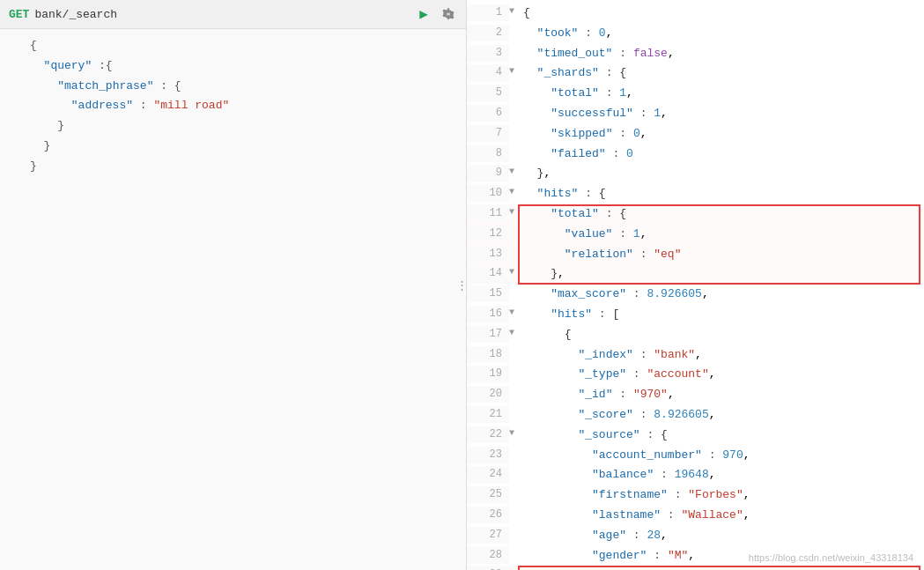  I want to click on line-number: 15, so click(488, 294).